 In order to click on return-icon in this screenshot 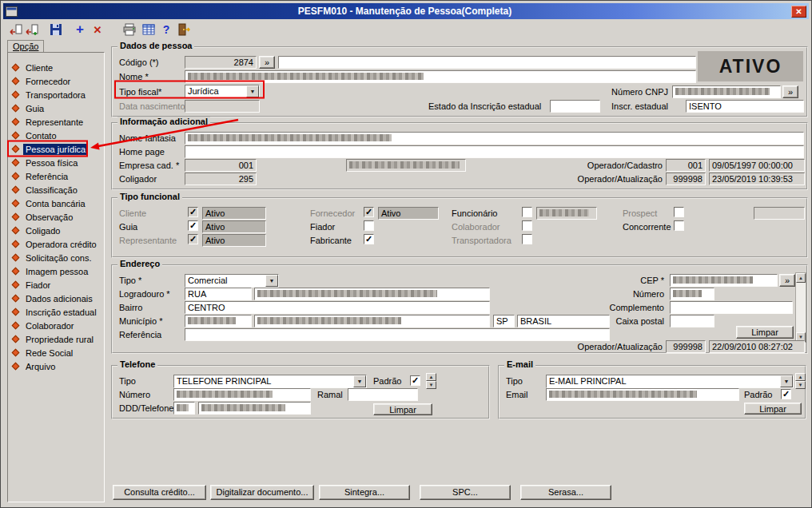, I will do `click(16, 30)`.